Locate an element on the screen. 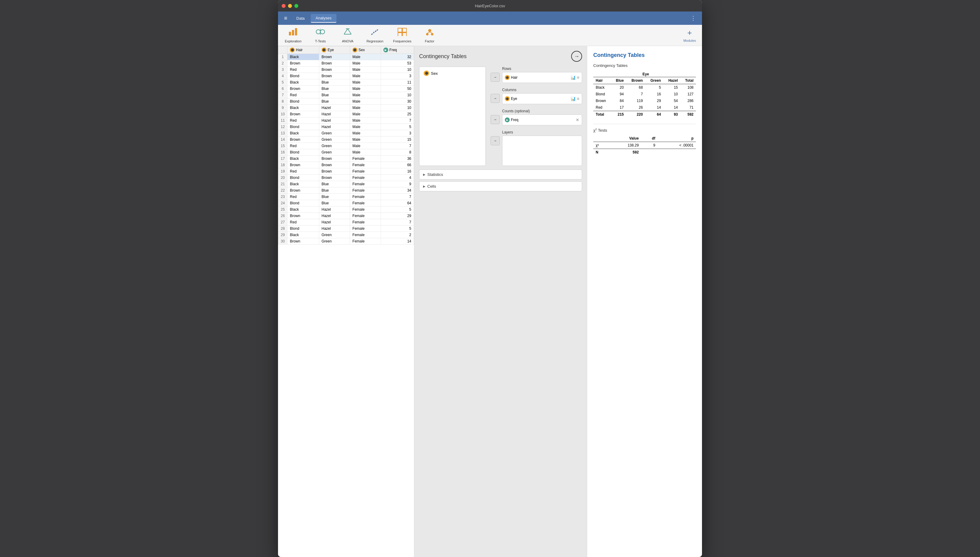 The width and height of the screenshot is (980, 557). toolbar-exploration: Exploration is located at coordinates (293, 35).